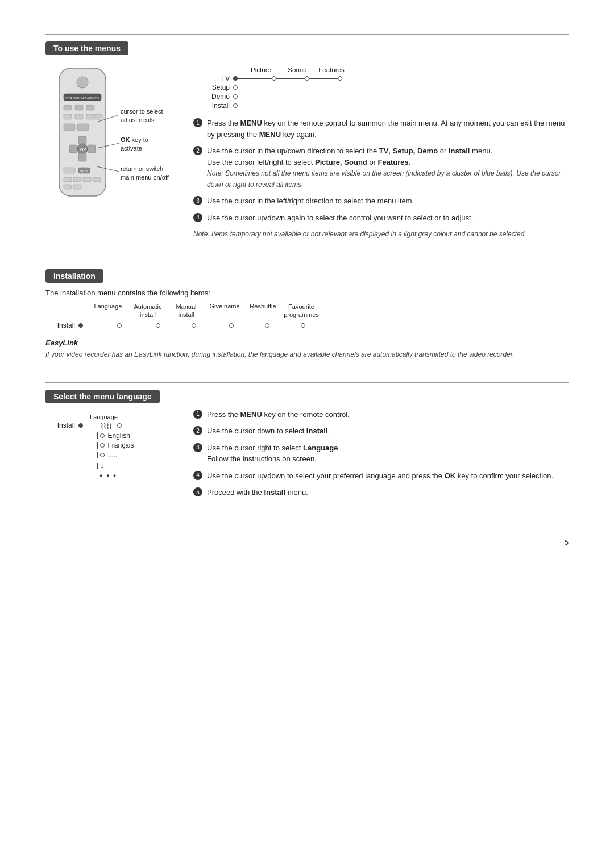  Describe the element at coordinates (138, 475) in the screenshot. I see `lang-item-more: ● ● ●` at that location.